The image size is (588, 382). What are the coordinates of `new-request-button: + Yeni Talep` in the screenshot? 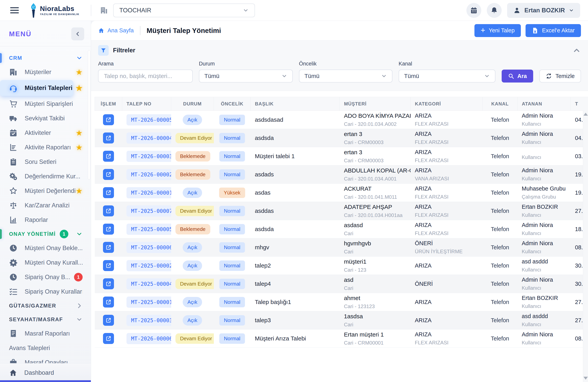 It's located at (498, 31).